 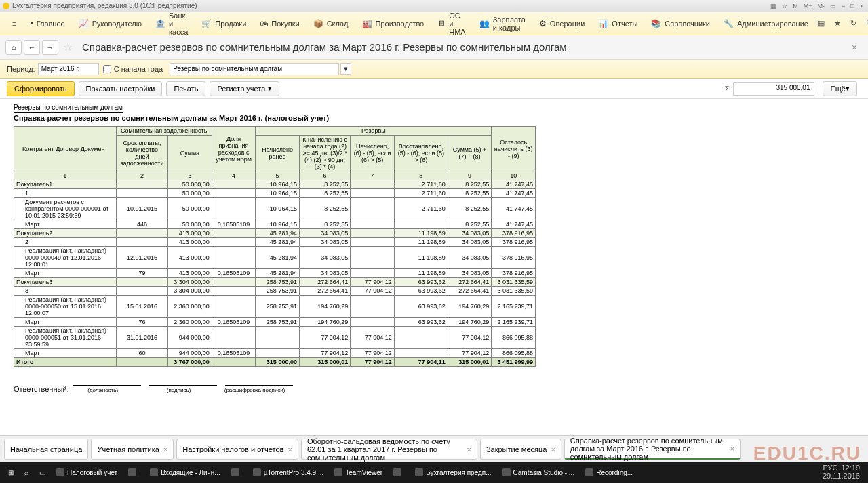 I want to click on table-row: Март762 360 000,000,16505109258 753,9119…, so click(x=275, y=323).